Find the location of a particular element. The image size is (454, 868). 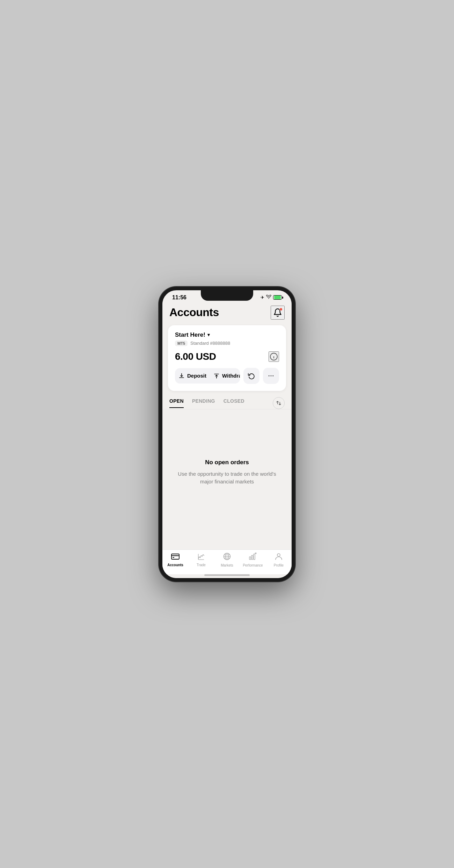

chevron-down-icon: ▾ is located at coordinates (209, 335).